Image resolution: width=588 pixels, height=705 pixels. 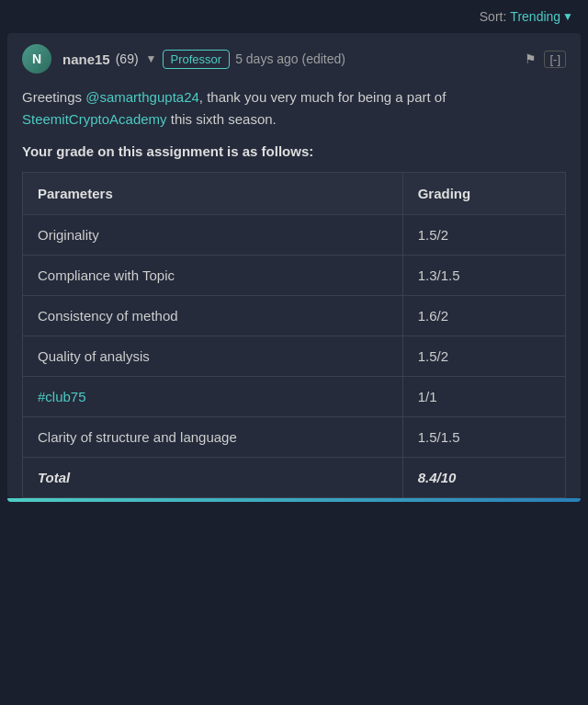 What do you see at coordinates (213, 478) in the screenshot?
I see `param-cell: Total` at bounding box center [213, 478].